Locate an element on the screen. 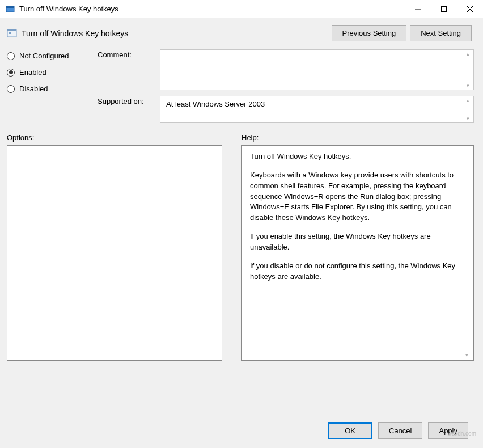 The width and height of the screenshot is (483, 448). radio-enabled: Enabled is located at coordinates (45, 73).